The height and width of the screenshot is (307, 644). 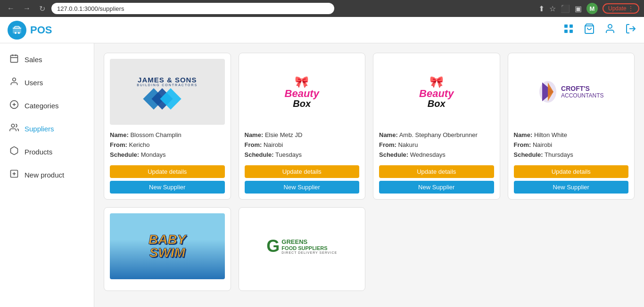 What do you see at coordinates (167, 249) in the screenshot?
I see `supplier-card-5: BABY SWIM` at bounding box center [167, 249].